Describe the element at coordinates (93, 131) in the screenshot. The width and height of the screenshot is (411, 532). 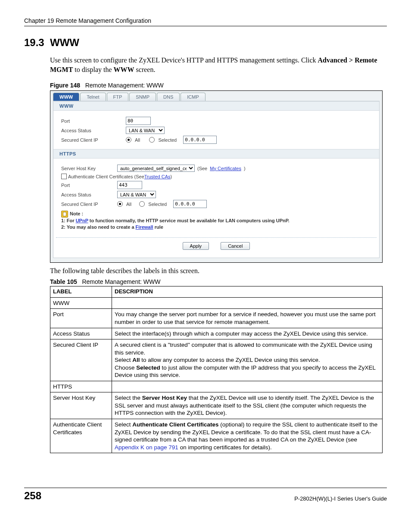
I see `www-access-label: Access Status` at that location.